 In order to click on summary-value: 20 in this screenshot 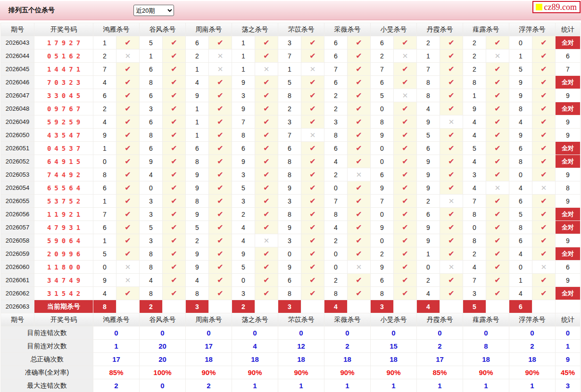, I will do `click(162, 346)`.